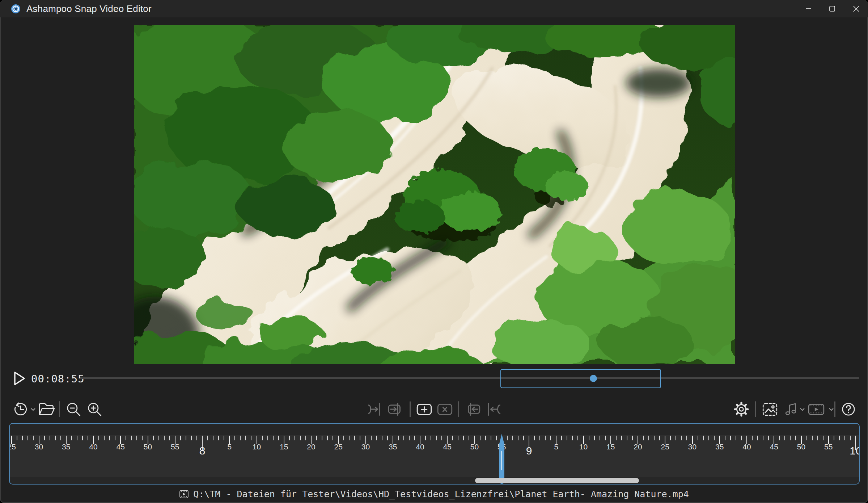 This screenshot has height=503, width=868. I want to click on play-button, so click(20, 378).